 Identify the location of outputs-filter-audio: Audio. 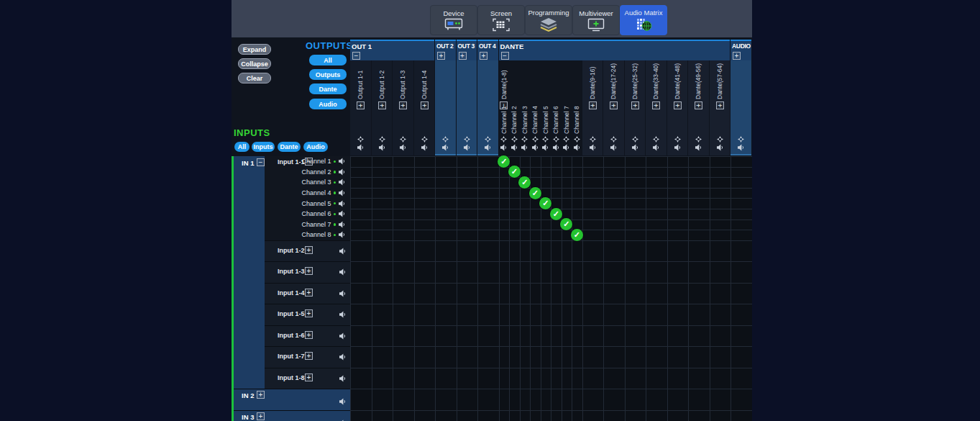
(328, 104).